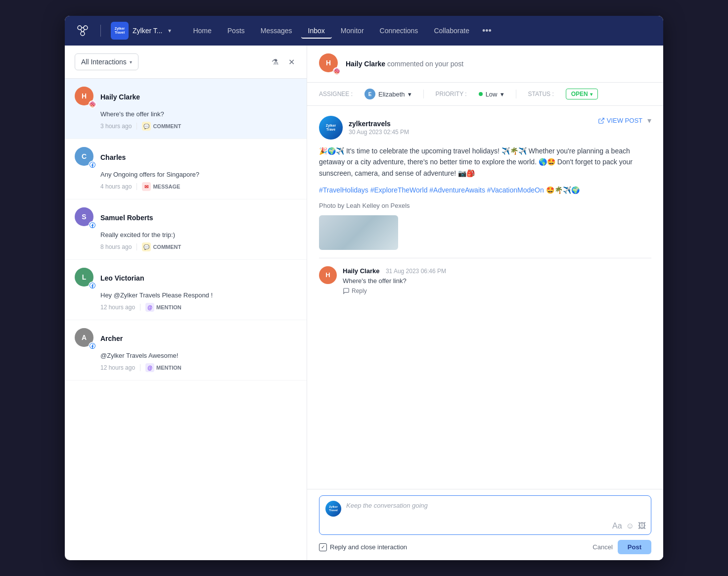 This screenshot has width=728, height=576. What do you see at coordinates (379, 132) in the screenshot?
I see `post-date: 30 Aug 2023 02:45 PM` at bounding box center [379, 132].